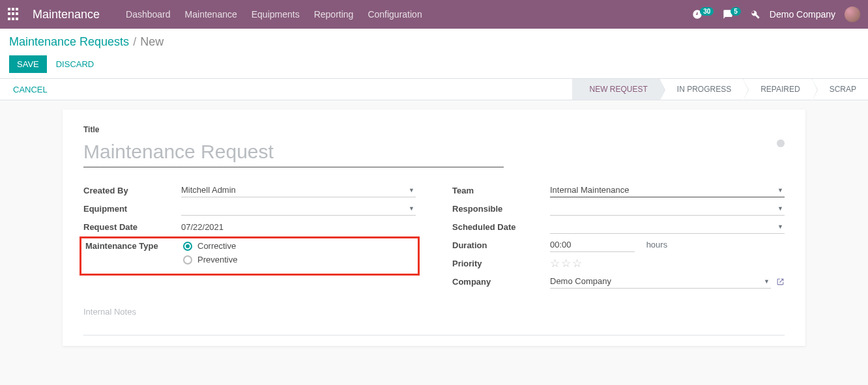 This screenshot has height=385, width=868. I want to click on brand-title: Maintenance, so click(66, 14).